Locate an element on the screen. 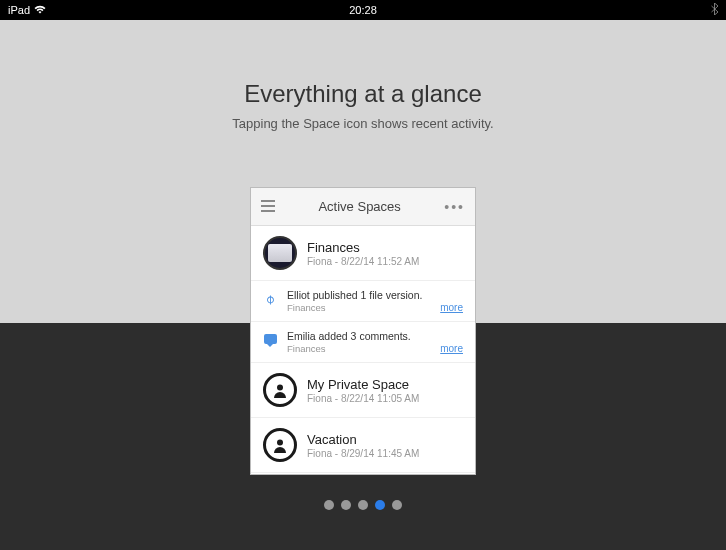 The height and width of the screenshot is (550, 726). space-name: Finances is located at coordinates (385, 248).